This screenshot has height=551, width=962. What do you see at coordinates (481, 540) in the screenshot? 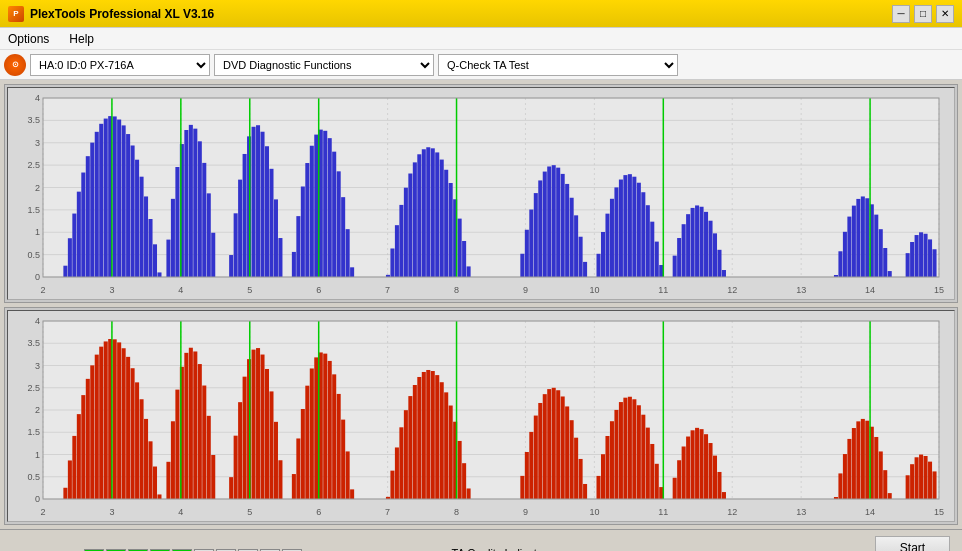
I see `bottom-panel: Jitter: 3 Peak Shift: 2 TA Quality Indic…` at bounding box center [481, 540].